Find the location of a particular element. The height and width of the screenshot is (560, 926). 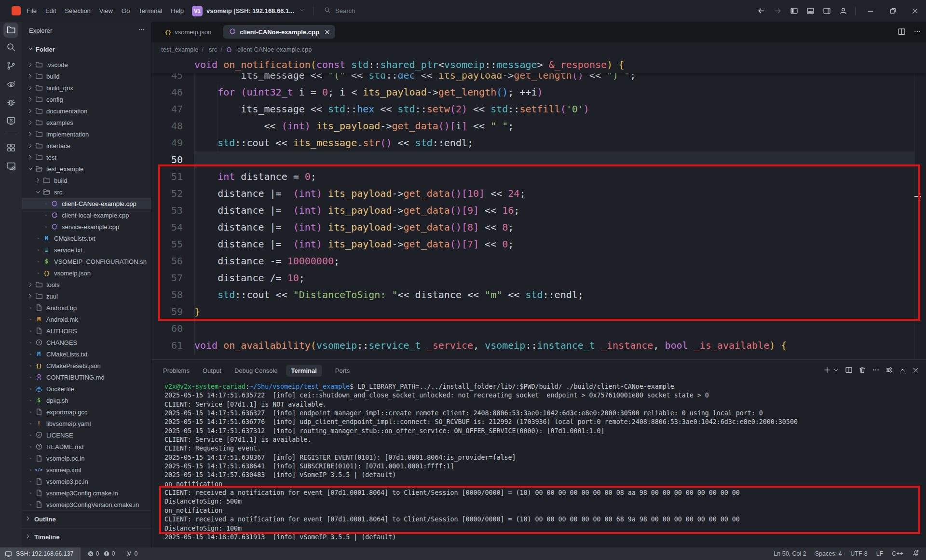

menu-view: View is located at coordinates (106, 11).